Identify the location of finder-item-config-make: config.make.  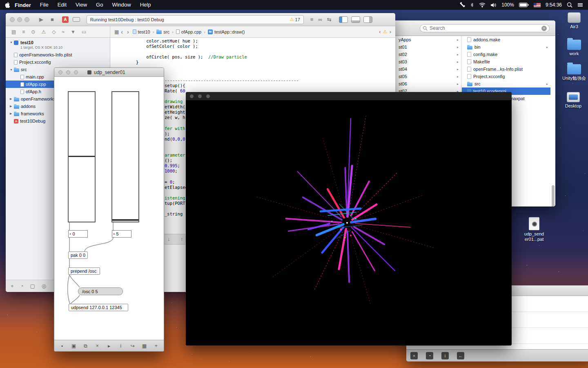
(506, 54).